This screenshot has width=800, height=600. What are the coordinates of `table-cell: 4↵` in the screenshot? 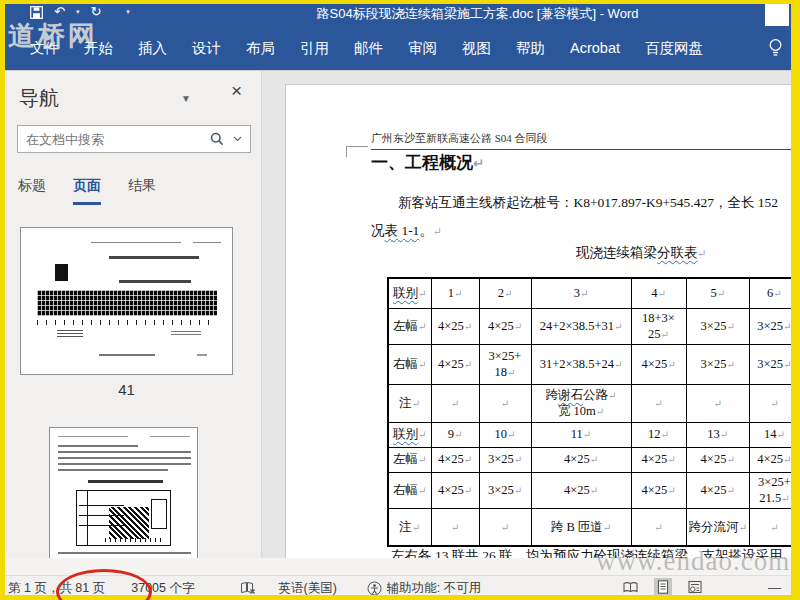 It's located at (658, 293).